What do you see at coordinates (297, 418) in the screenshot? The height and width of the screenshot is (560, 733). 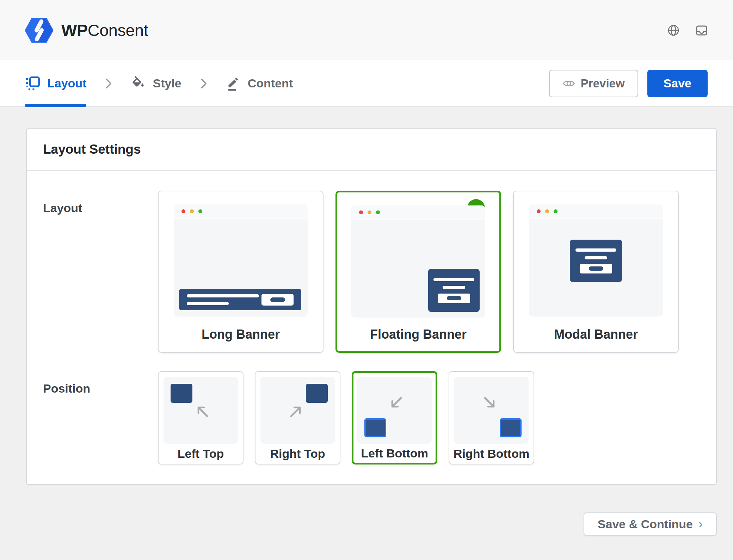 I see `position-option-right-top: Right Top` at bounding box center [297, 418].